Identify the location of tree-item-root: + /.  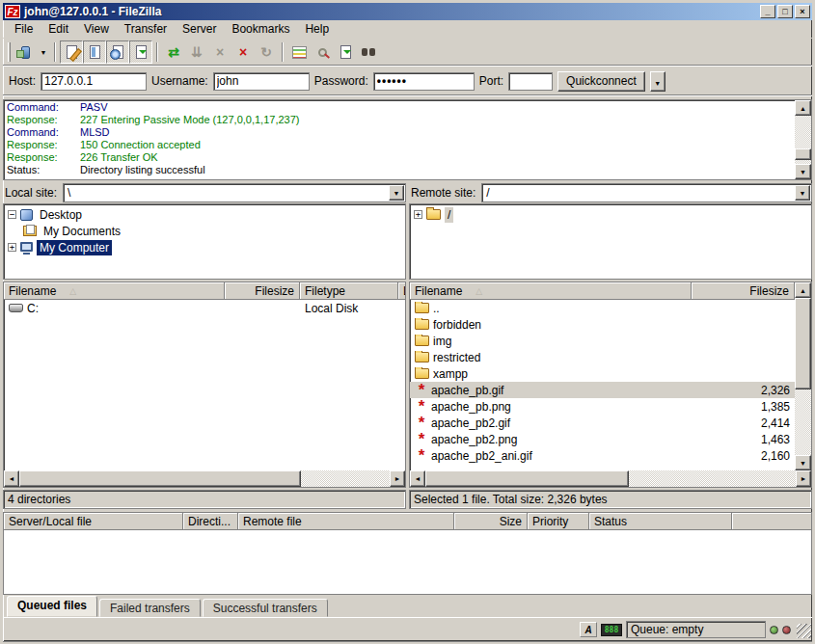
(612, 214).